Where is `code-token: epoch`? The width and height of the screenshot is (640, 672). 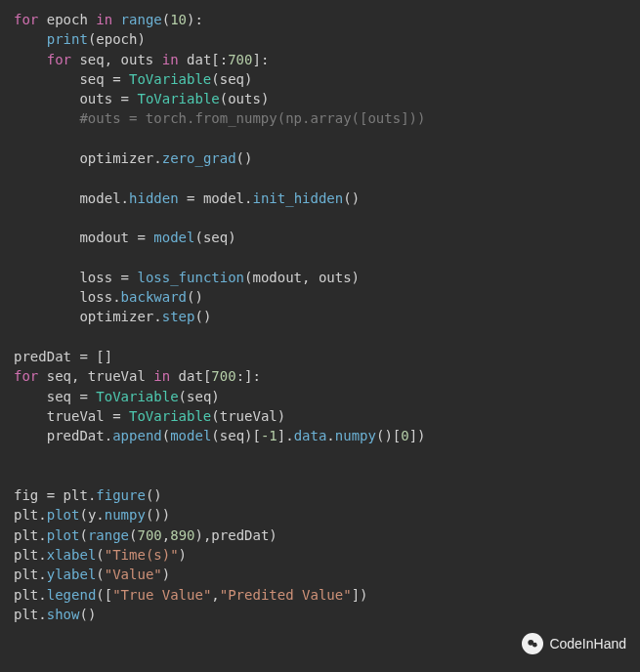 code-token: epoch is located at coordinates (72, 20).